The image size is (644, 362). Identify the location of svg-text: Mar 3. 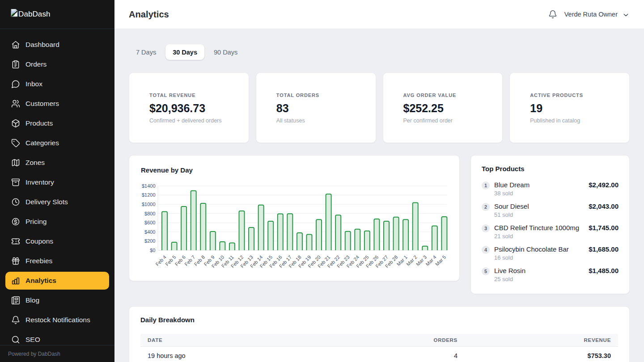
(421, 261).